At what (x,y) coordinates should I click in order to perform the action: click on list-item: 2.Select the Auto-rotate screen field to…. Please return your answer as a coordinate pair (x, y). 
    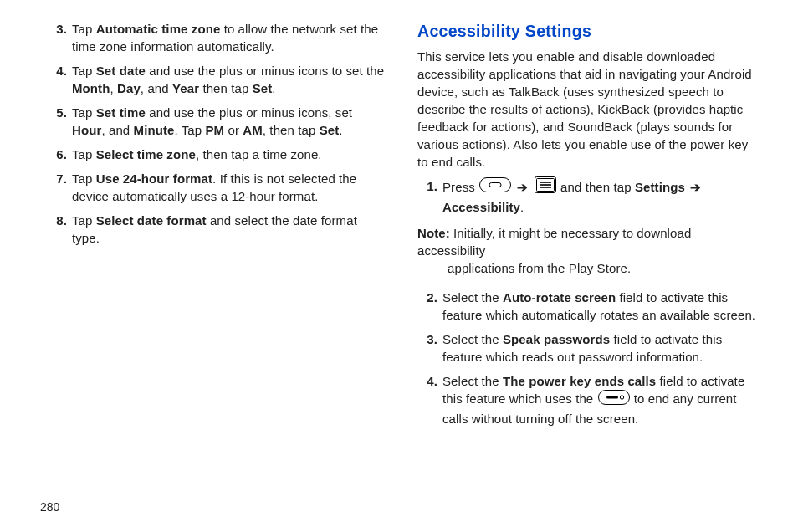
    Looking at the image, I should click on (587, 306).